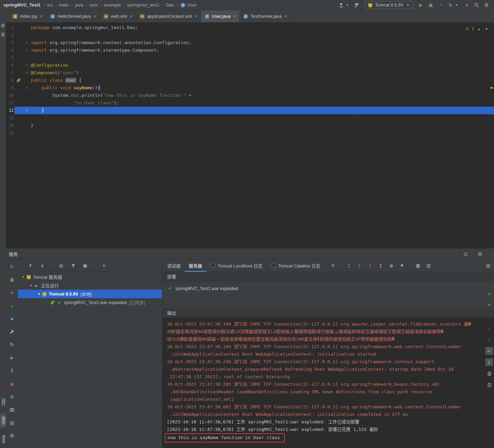 The image size is (494, 448). Describe the element at coordinates (94, 5) in the screenshot. I see `breadcrumb-item: com` at that location.